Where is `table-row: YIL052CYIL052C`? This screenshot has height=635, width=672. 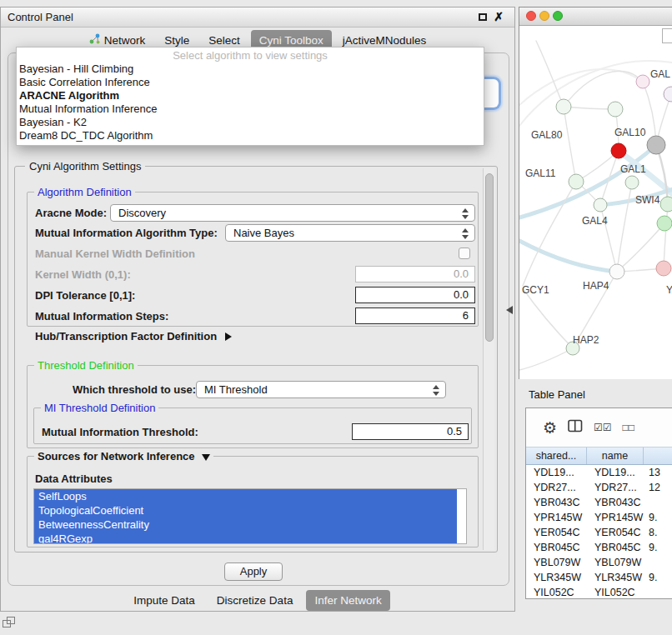 table-row: YIL052CYIL052C is located at coordinates (599, 592).